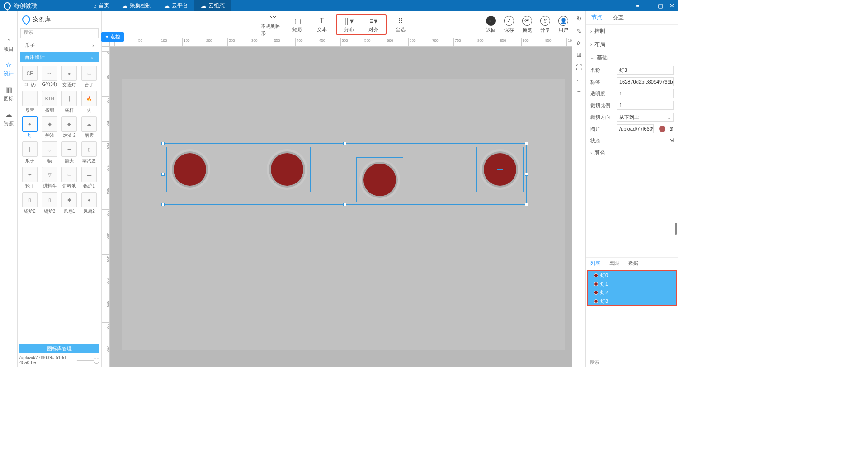  What do you see at coordinates (89, 178) in the screenshot?
I see `component-item: ▬锅炉1` at bounding box center [89, 178].